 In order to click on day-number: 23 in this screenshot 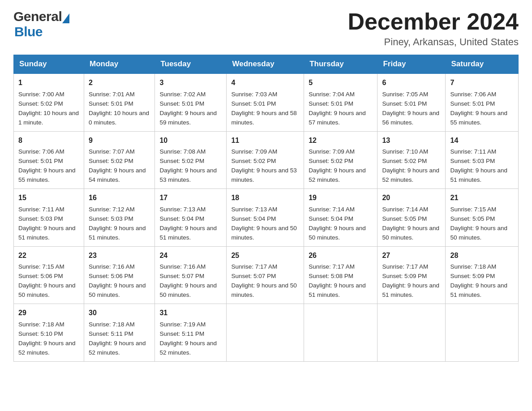, I will do `click(119, 256)`.